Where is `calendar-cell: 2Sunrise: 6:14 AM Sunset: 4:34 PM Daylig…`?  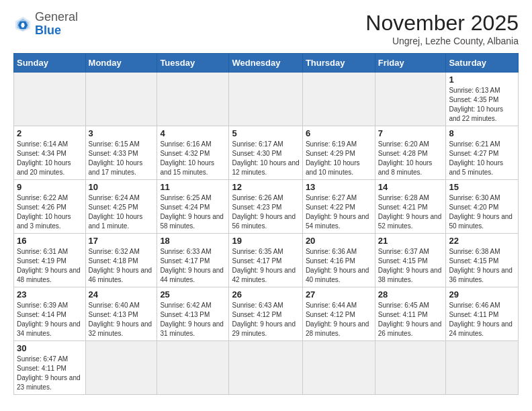 calendar-cell: 2Sunrise: 6:14 AM Sunset: 4:34 PM Daylig… is located at coordinates (50, 153).